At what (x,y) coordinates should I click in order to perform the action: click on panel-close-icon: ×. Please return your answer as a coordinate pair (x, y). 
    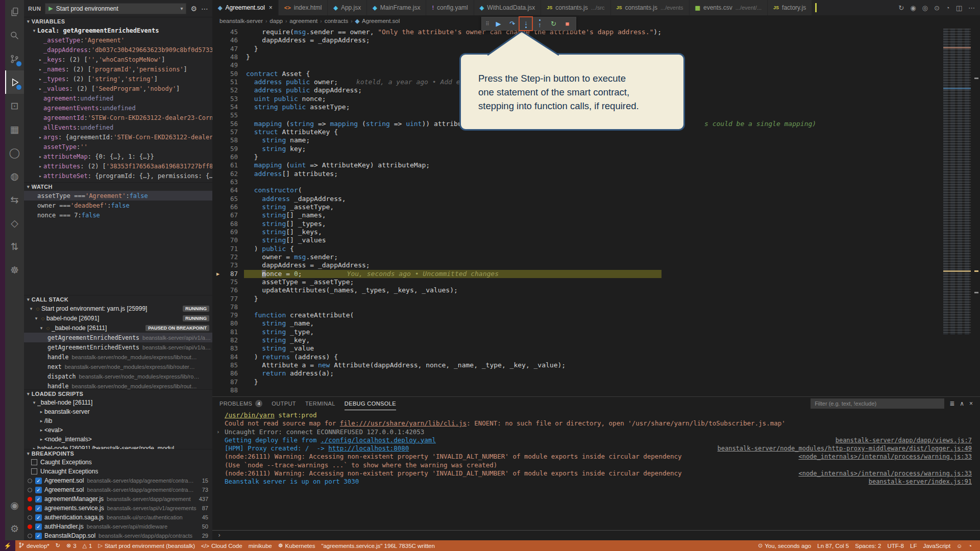
    Looking at the image, I should click on (971, 404).